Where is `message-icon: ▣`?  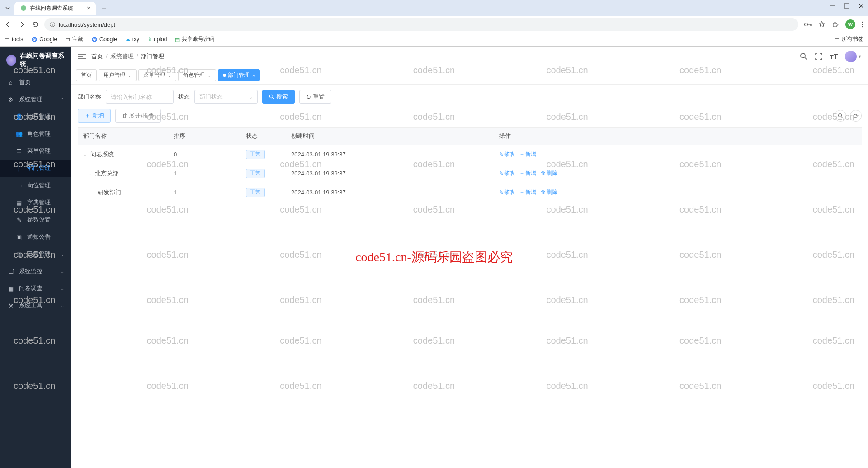 message-icon: ▣ is located at coordinates (19, 237).